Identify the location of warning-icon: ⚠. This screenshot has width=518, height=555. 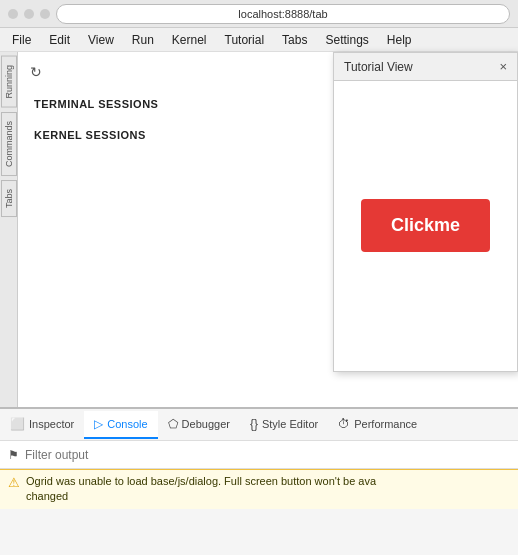
(14, 482).